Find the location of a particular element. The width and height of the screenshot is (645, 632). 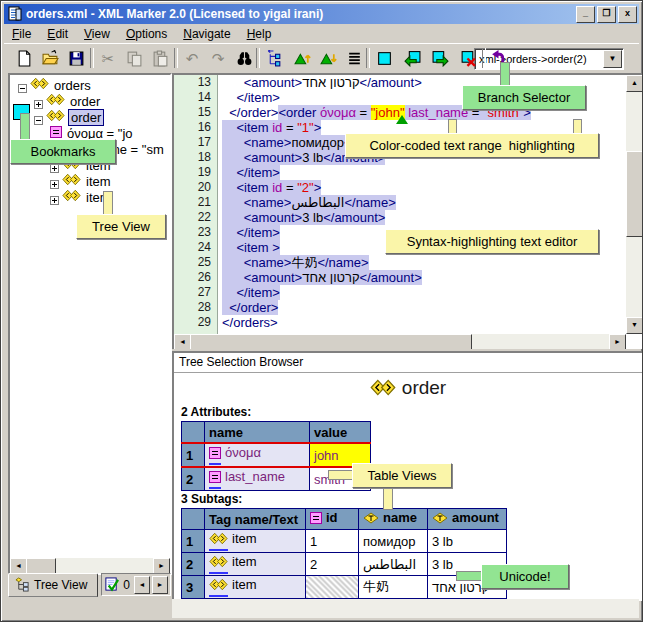

bookmark-counter: 0 ◄ ► is located at coordinates (136, 584).